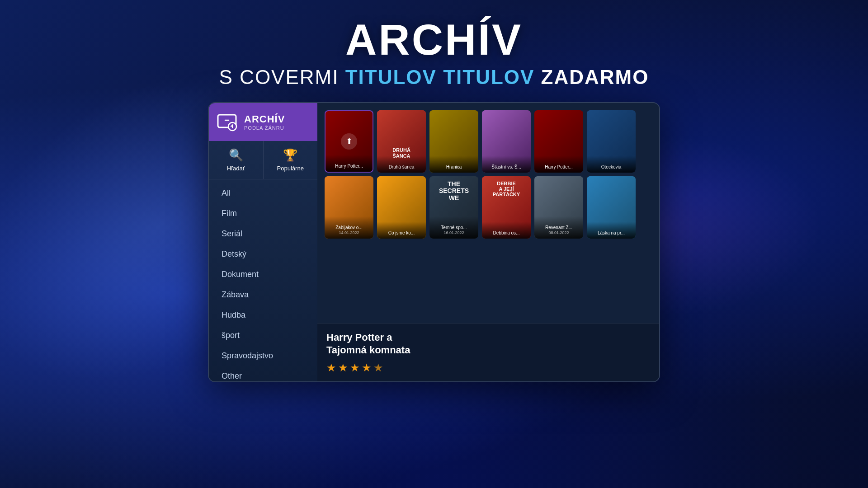  Describe the element at coordinates (263, 193) in the screenshot. I see `sidebar-item-all: All` at that location.